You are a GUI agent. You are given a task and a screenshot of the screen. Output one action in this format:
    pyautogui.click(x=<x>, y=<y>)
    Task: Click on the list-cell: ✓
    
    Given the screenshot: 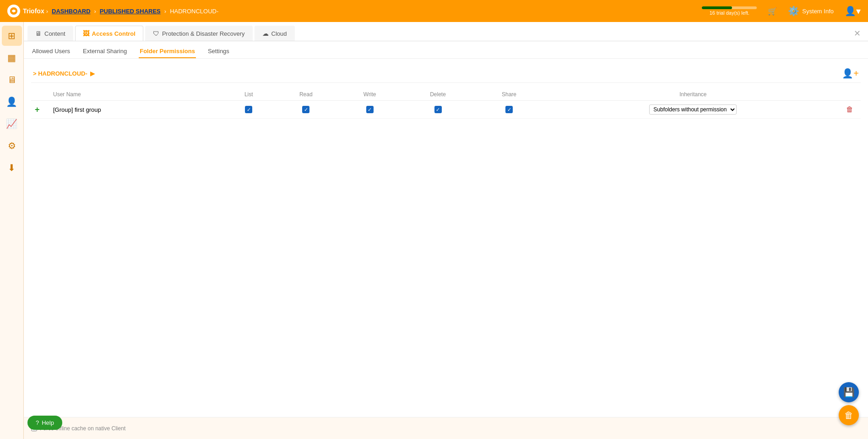 What is the action you would take?
    pyautogui.click(x=249, y=110)
    